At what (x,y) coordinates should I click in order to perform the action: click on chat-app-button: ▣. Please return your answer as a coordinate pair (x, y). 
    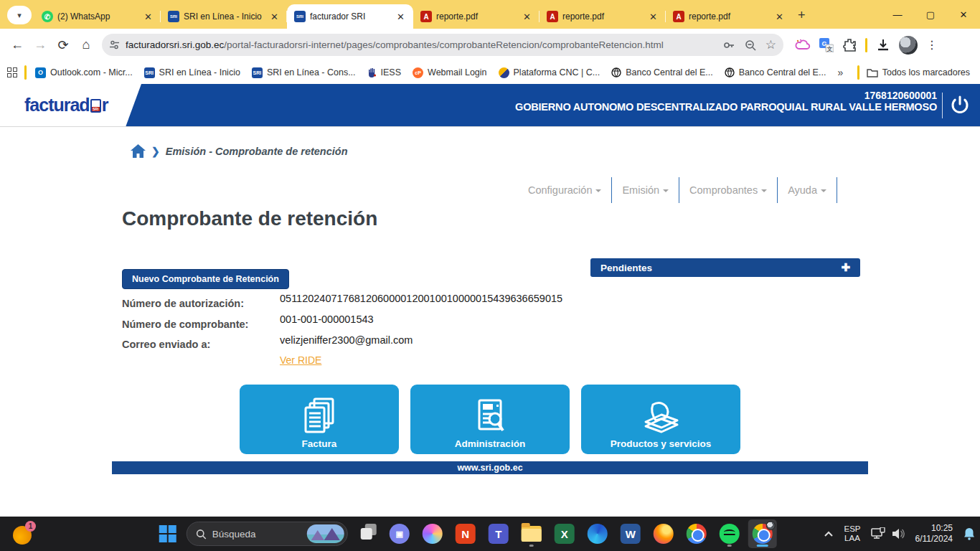
    Looking at the image, I should click on (400, 534).